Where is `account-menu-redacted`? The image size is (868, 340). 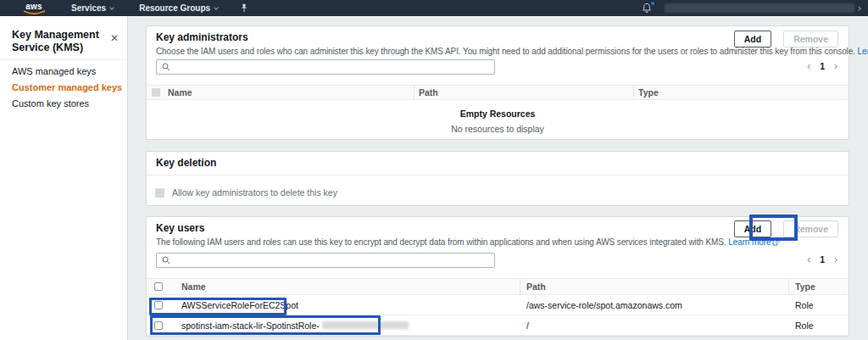 account-menu-redacted is located at coordinates (760, 8).